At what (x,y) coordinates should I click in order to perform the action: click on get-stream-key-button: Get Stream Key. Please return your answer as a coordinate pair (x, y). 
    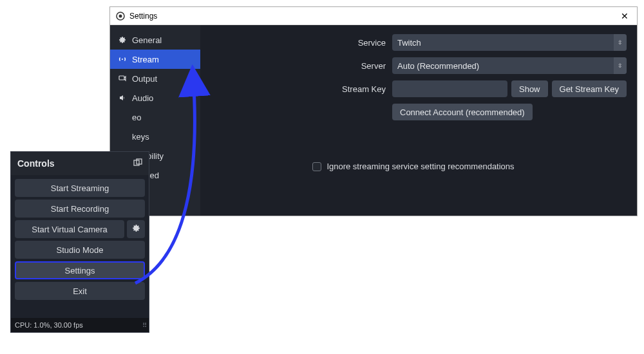
    Looking at the image, I should click on (589, 89).